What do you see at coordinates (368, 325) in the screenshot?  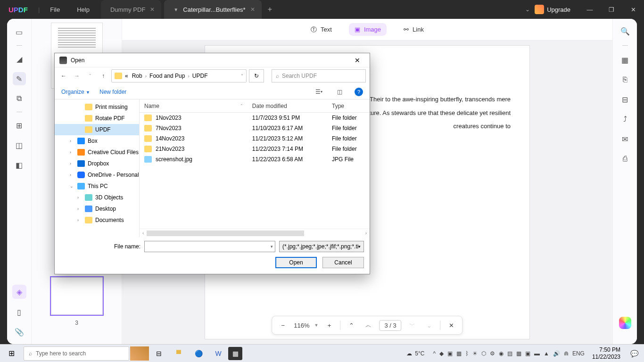 I see `prev-page-button: ︿` at bounding box center [368, 325].